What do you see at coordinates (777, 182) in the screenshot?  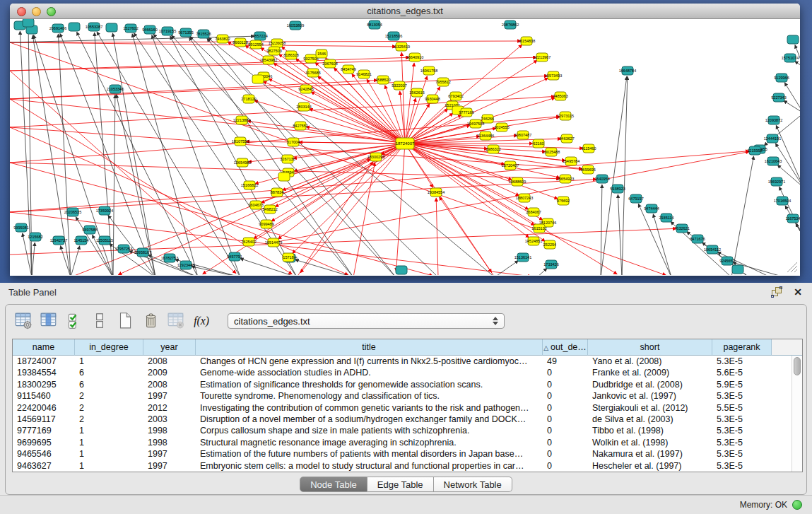 I see `graph-node-label: 15692971` at bounding box center [777, 182].